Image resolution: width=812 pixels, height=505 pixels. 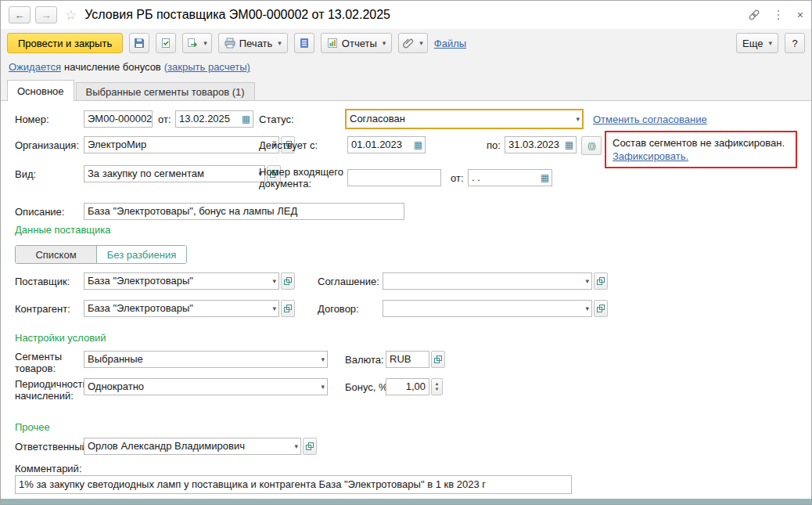 I want to click on forward-button: →, so click(x=46, y=15).